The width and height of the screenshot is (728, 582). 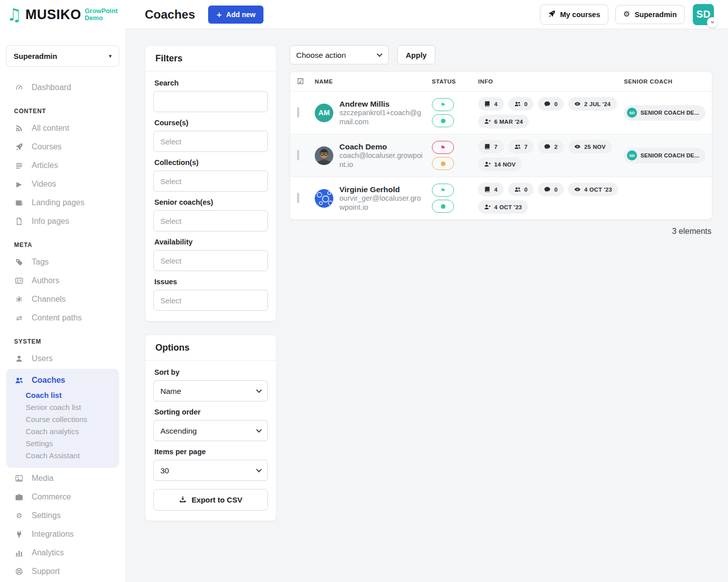 I want to click on status-cell: ⚑, so click(x=455, y=113).